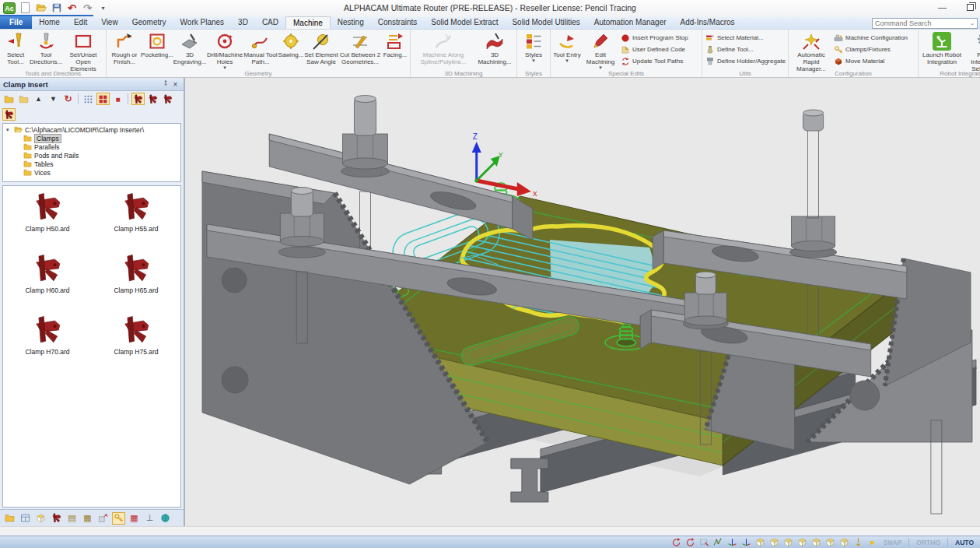  I want to click on clamp-icon, so click(56, 518).